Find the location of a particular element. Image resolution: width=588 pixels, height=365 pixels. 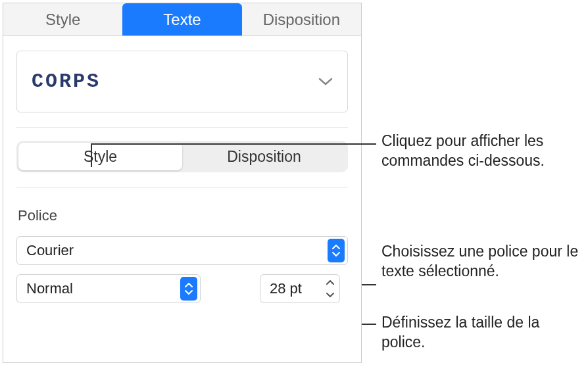

callout-font-size: Définissez la taille de la police. is located at coordinates (480, 333).